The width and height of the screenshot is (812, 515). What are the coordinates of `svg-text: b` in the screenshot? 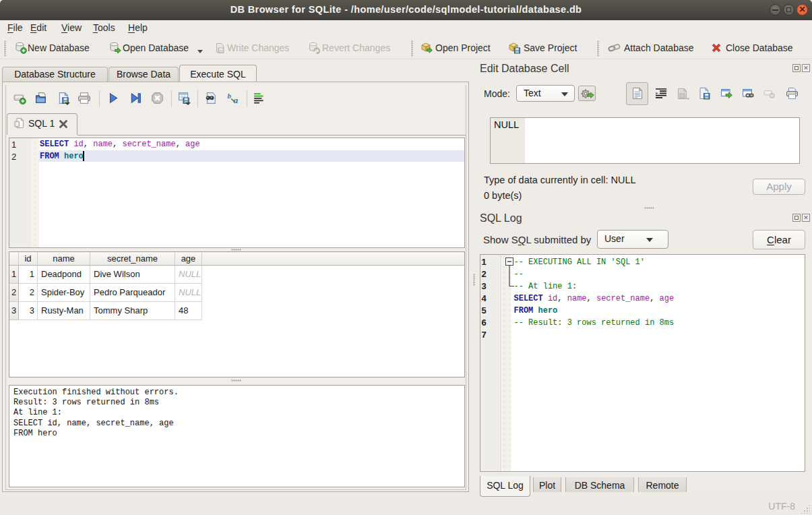 It's located at (230, 96).